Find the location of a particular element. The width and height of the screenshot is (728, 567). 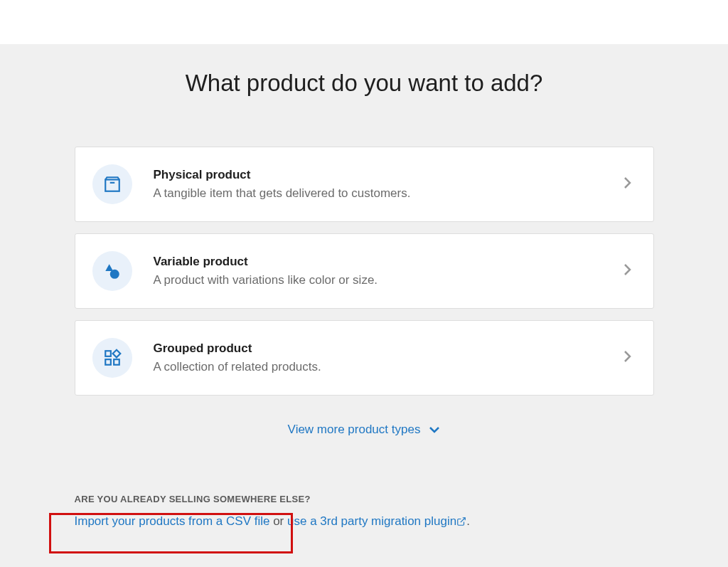

footer-tail: . is located at coordinates (468, 521).